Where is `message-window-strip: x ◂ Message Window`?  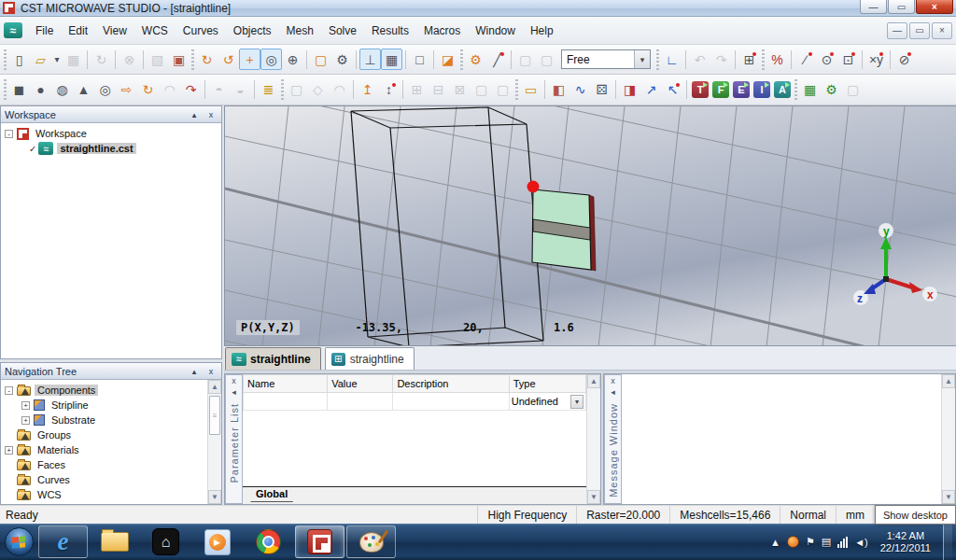
message-window-strip: x ◂ Message Window is located at coordinates (612, 439).